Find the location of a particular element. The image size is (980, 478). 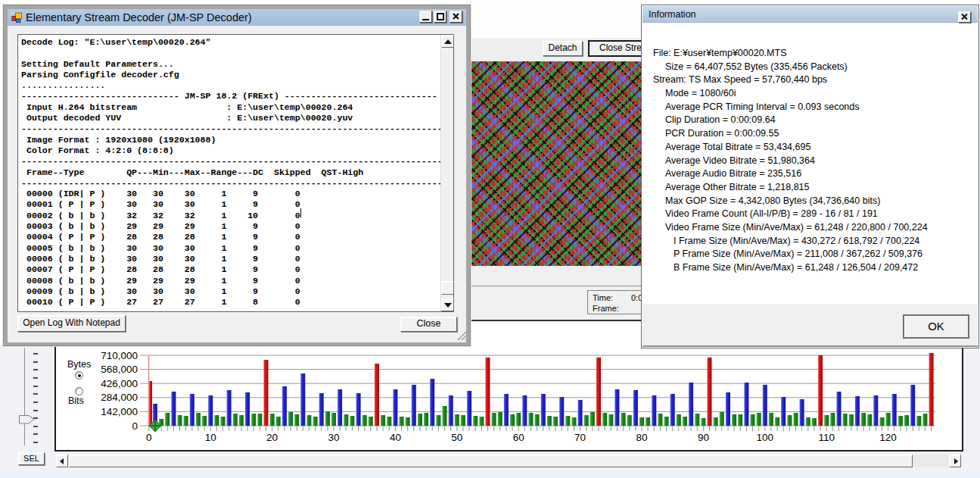

svg-text: 40 is located at coordinates (395, 438).